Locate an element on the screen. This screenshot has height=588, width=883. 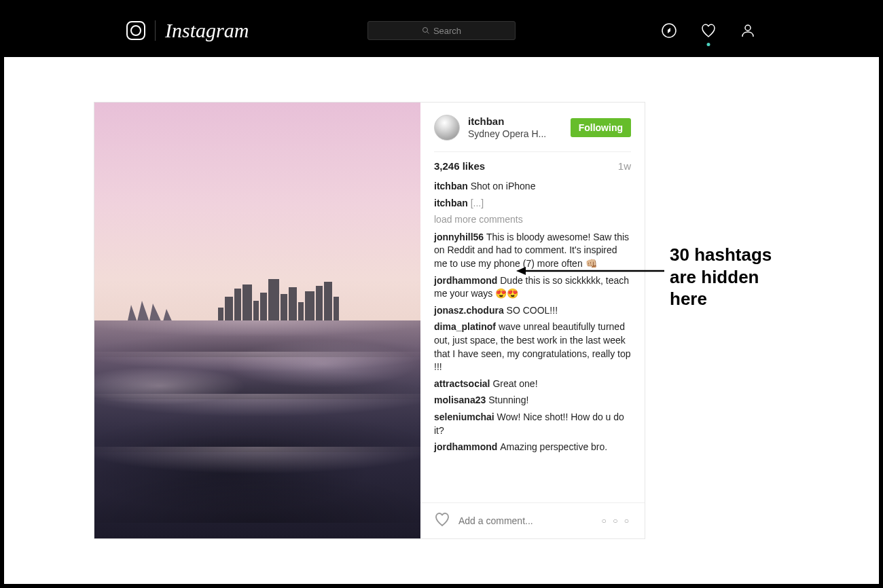
comment-text: Stunning! is located at coordinates (508, 400).